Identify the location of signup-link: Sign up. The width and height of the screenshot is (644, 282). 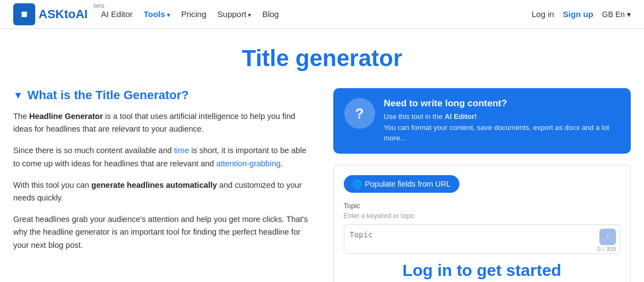
(578, 14).